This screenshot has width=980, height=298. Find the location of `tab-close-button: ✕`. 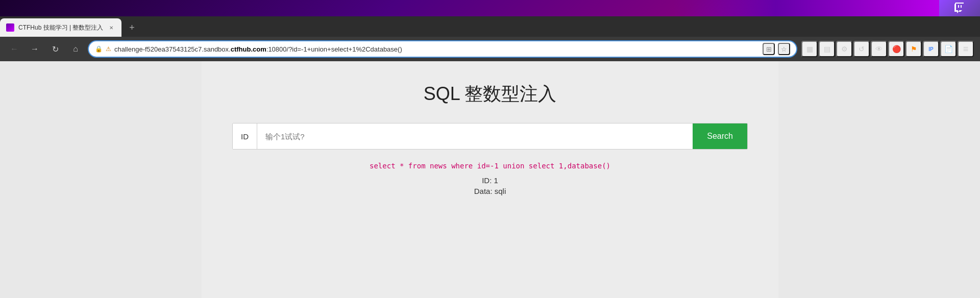

tab-close-button: ✕ is located at coordinates (111, 28).